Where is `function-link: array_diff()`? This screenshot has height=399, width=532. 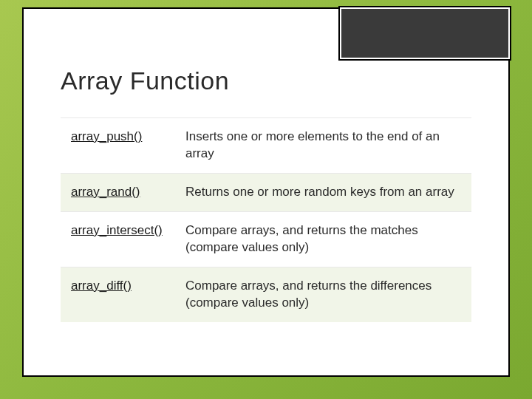
function-link: array_diff() is located at coordinates (101, 285).